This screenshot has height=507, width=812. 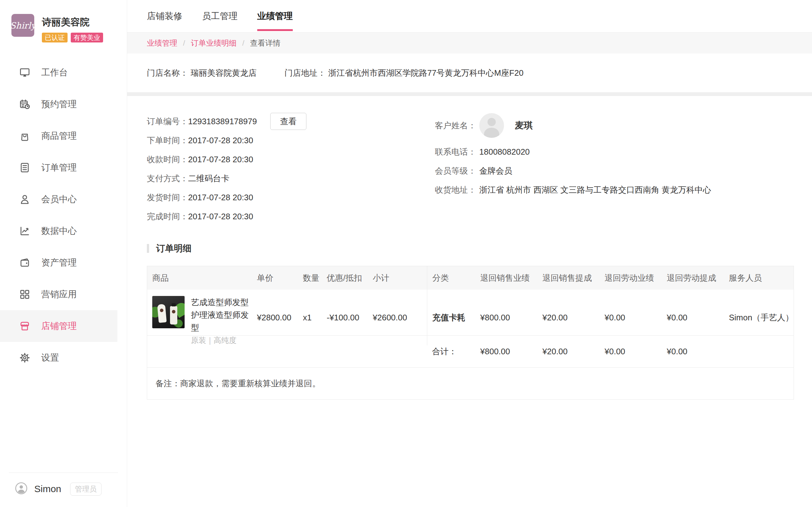 What do you see at coordinates (209, 178) in the screenshot?
I see `field-value: 二维码台卡` at bounding box center [209, 178].